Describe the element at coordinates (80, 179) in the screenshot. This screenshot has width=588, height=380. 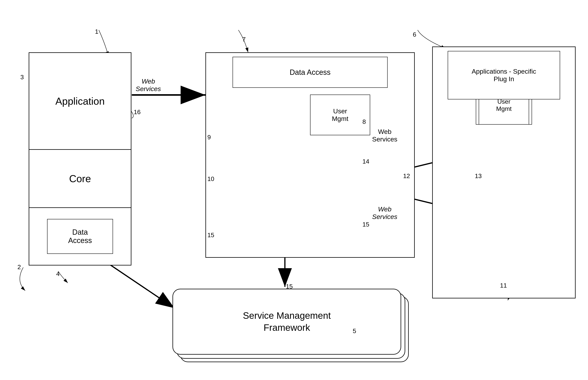
I see `core-section: Core` at that location.